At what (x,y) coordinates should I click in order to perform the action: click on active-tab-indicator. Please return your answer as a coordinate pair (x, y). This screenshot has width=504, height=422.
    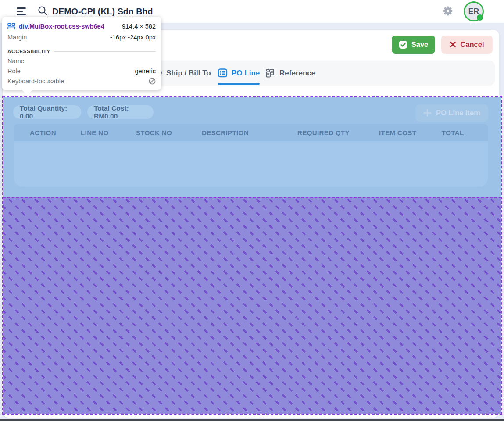
    Looking at the image, I should click on (239, 84).